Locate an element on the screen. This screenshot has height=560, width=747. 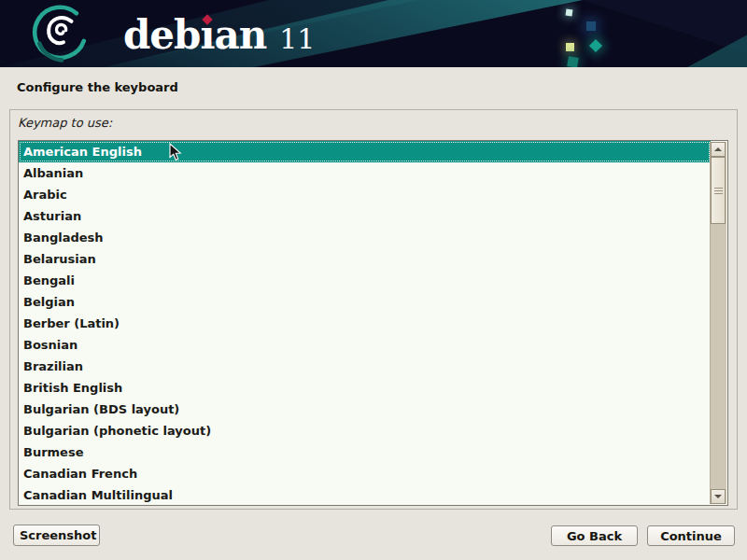
debian-swirl-icon is located at coordinates (62, 34).